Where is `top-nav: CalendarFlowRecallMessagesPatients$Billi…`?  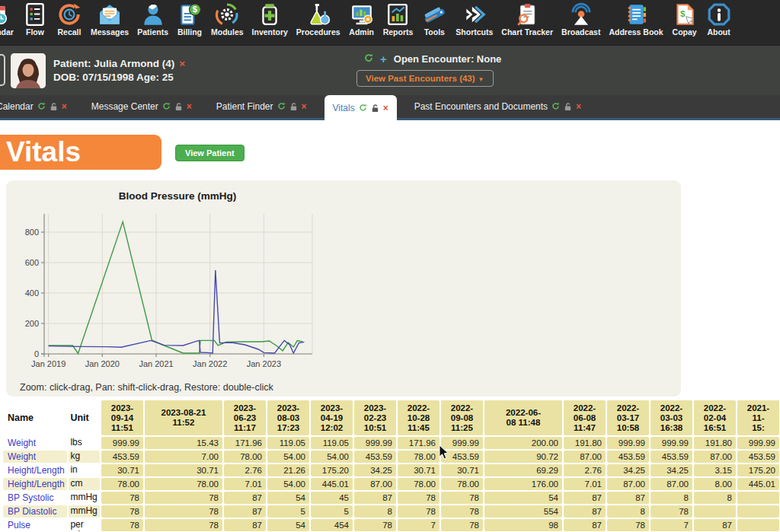
top-nav: CalendarFlowRecallMessagesPatients$Billi… is located at coordinates (390, 23).